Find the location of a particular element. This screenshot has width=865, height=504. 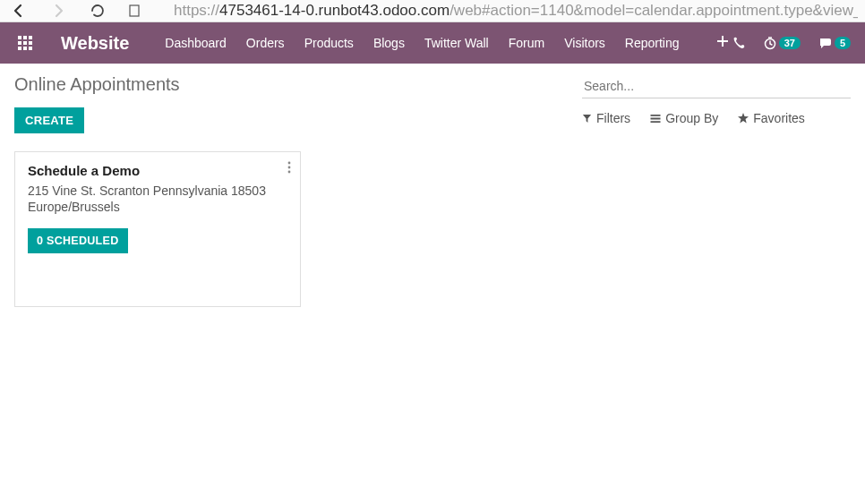

reload-button is located at coordinates (98, 11).